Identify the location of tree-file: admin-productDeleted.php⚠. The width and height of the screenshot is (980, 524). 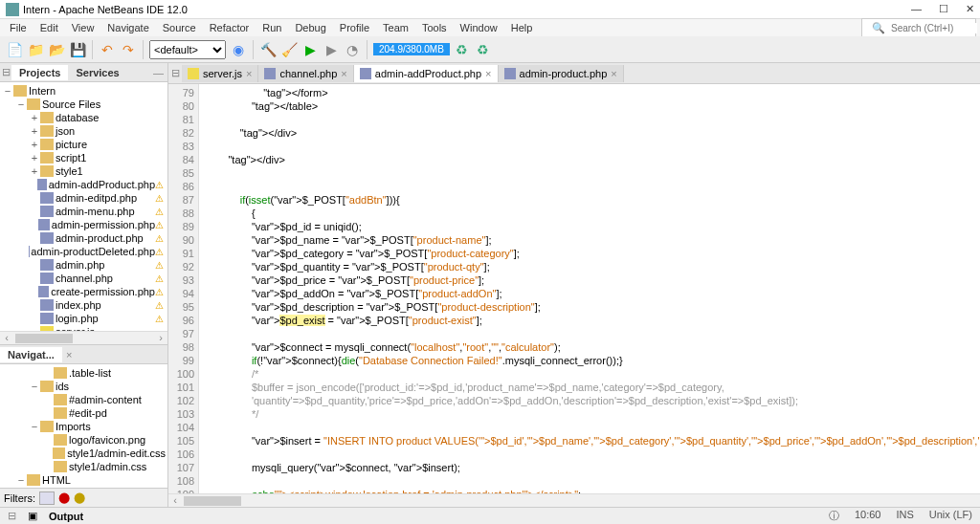
(84, 251).